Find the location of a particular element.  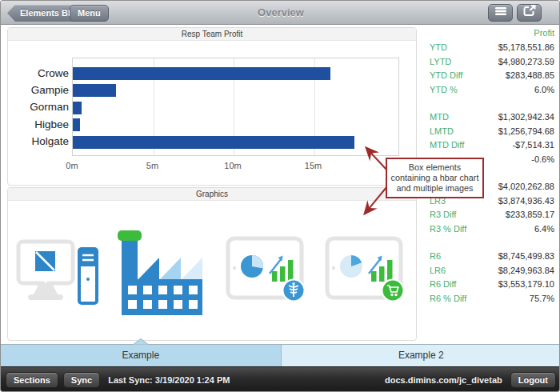

logout-button: Logout is located at coordinates (533, 380).